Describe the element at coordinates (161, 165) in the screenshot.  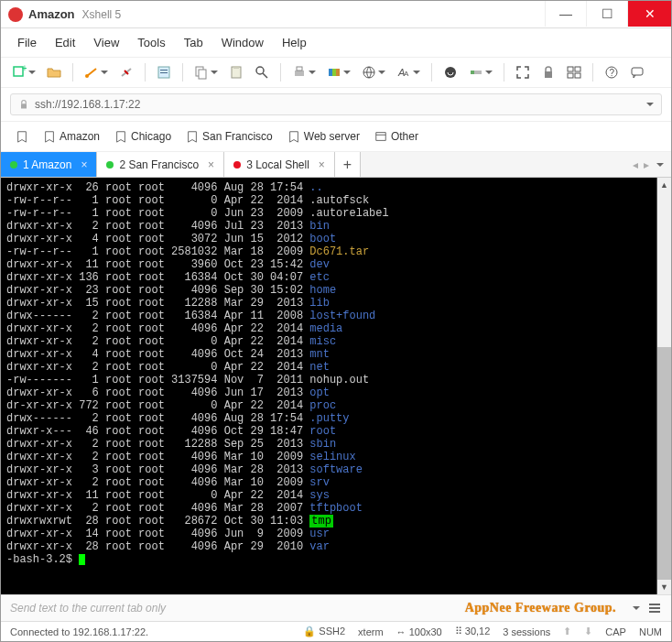
I see `tab-san-francisco: 2 San Francisco ×` at that location.